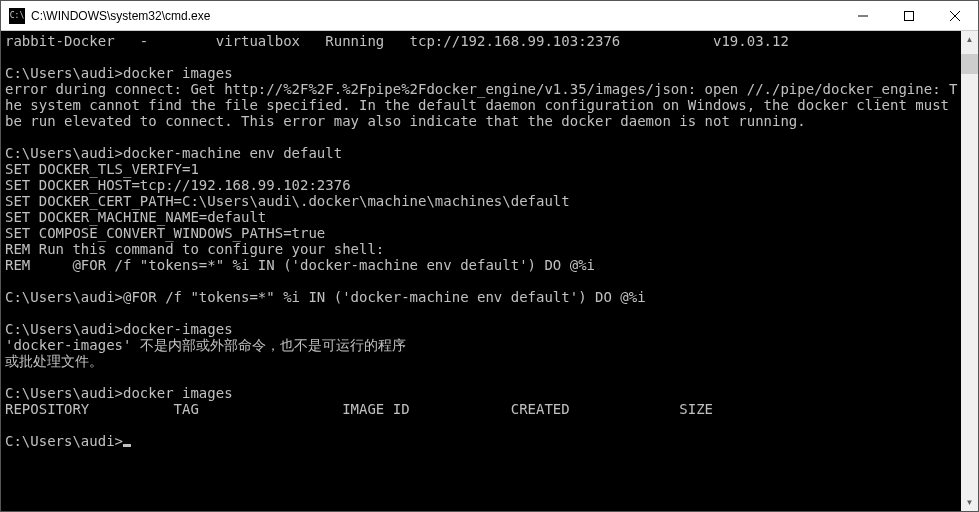 This screenshot has width=979, height=512. I want to click on terminal-line: error during connect: Get http://%2F%2F.…, so click(481, 105).